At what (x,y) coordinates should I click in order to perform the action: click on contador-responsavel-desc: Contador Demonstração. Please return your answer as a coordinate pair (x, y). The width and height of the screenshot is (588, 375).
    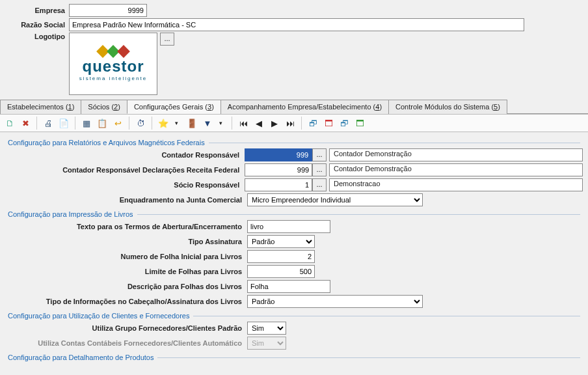
    Looking at the image, I should click on (456, 155).